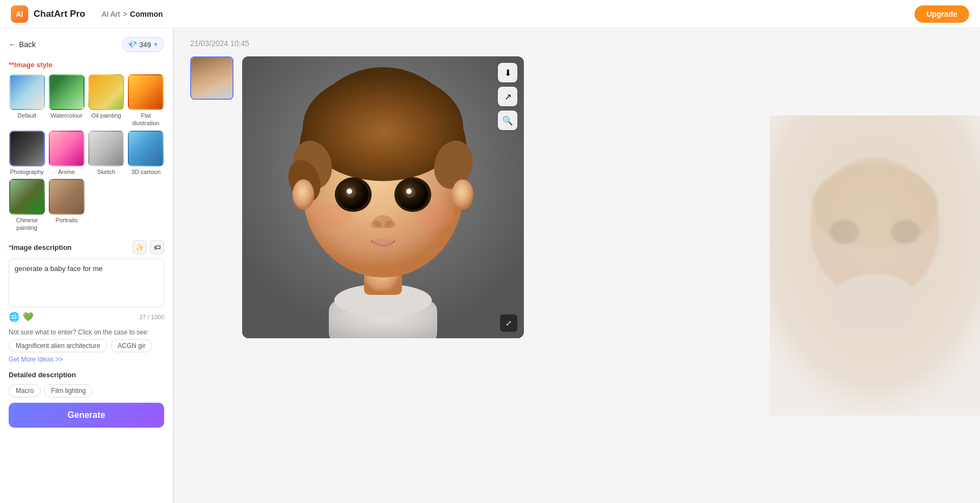 The height and width of the screenshot is (503, 980). What do you see at coordinates (66, 115) in the screenshot?
I see `style-label-watercolour: Watercolour` at bounding box center [66, 115].